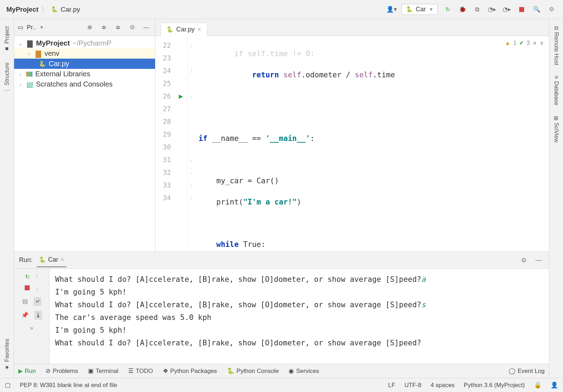 This screenshot has height=392, width=563. Describe the element at coordinates (59, 64) in the screenshot. I see `tree-item-label: Car.py` at that location.